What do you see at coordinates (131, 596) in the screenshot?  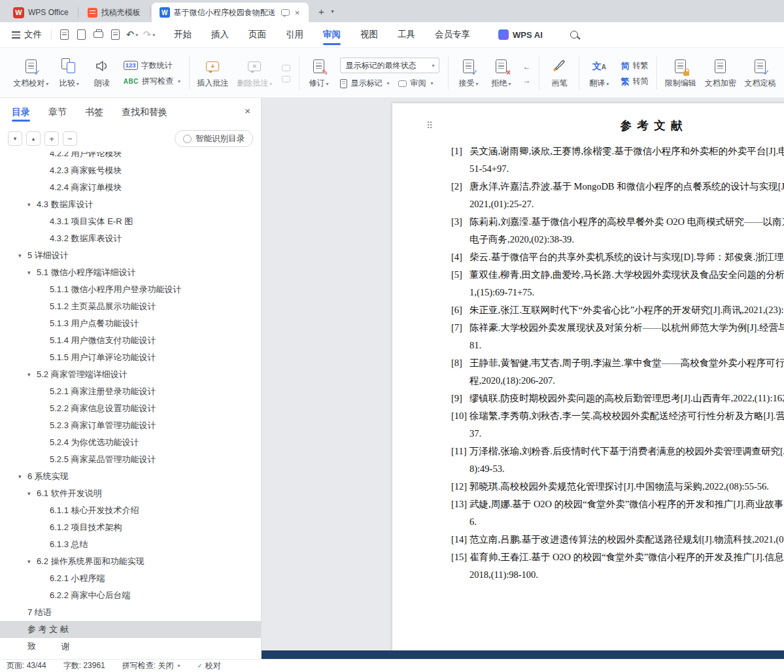 I see `outline-item: 6.2.2 商家中心后台端` at bounding box center [131, 596].